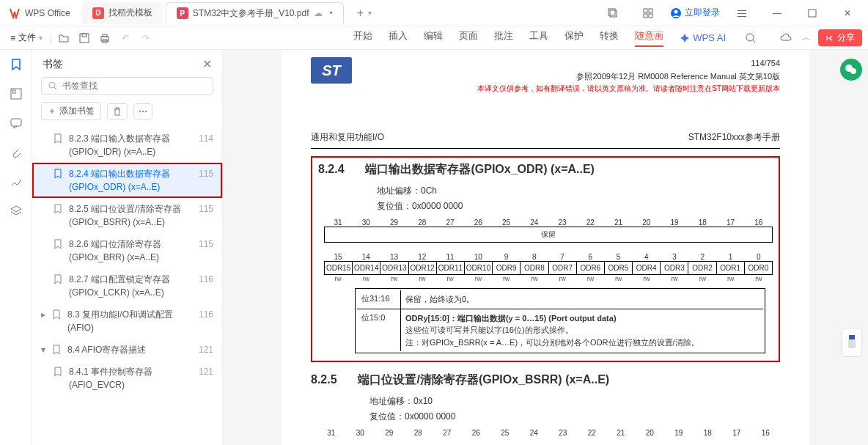 This screenshot has width=868, height=445. I want to click on menu-insert: 插入, so click(398, 38).